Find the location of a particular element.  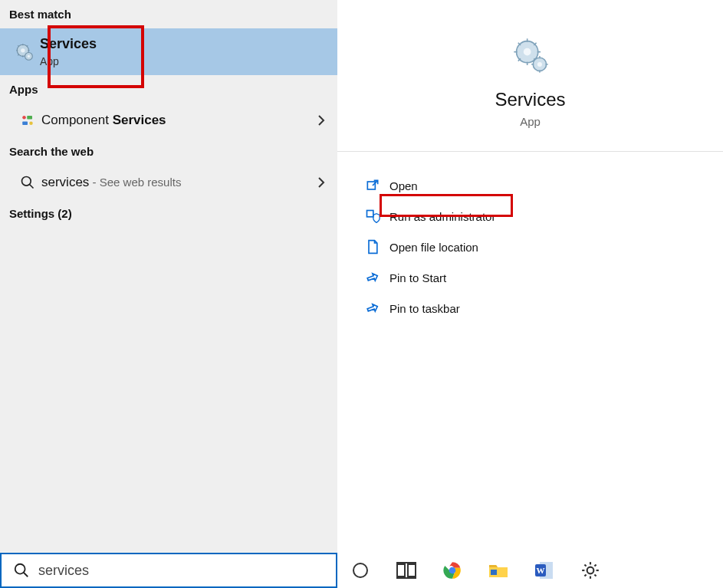

hero-subtitle: App is located at coordinates (531, 121).